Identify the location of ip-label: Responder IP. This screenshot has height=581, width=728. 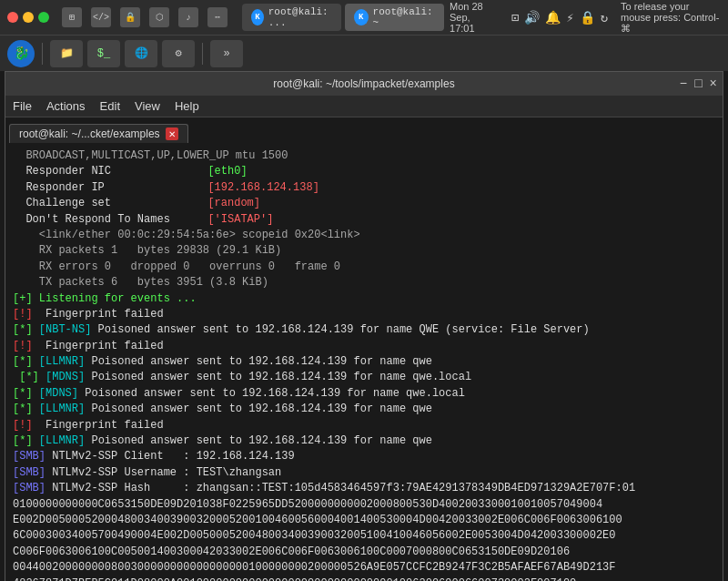
(116, 188).